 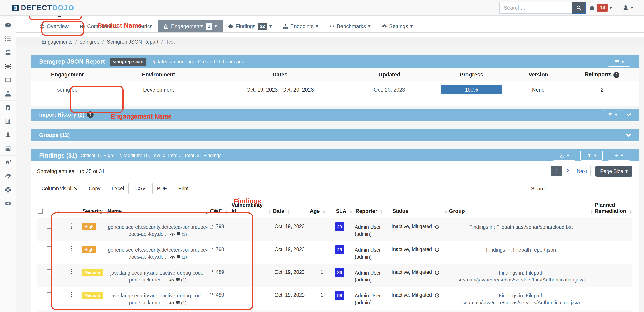 What do you see at coordinates (619, 155) in the screenshot?
I see `findings-add-button: + ▾` at bounding box center [619, 155].